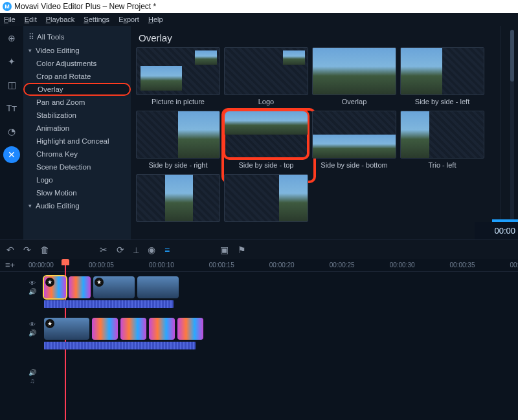  I want to click on clock-icon: ◔, so click(12, 131).